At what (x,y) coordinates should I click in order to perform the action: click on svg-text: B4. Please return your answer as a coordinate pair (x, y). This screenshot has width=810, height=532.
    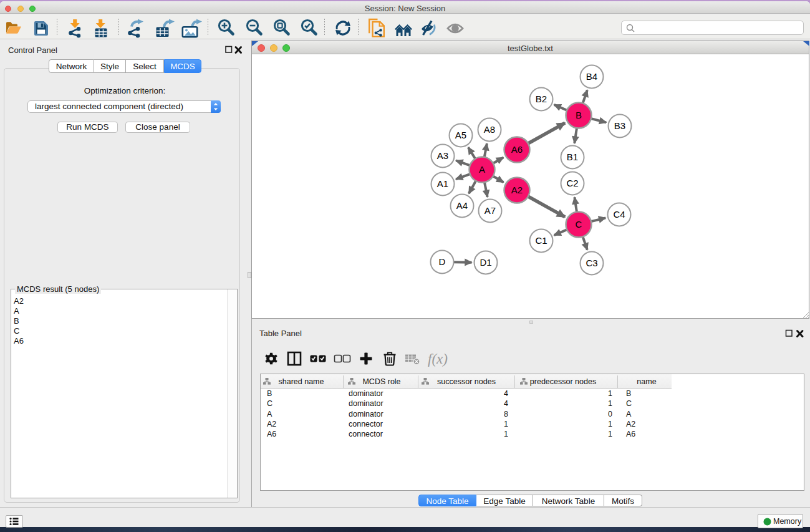
    Looking at the image, I should click on (592, 76).